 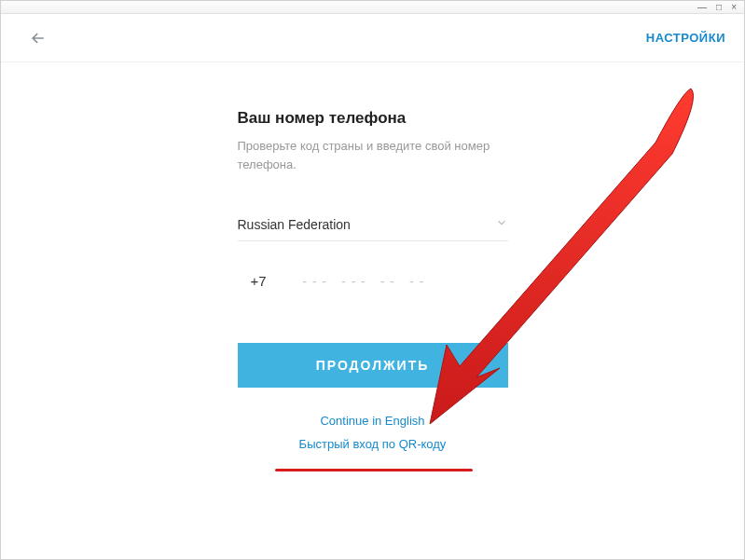 What do you see at coordinates (295, 225) in the screenshot?
I see `country-name: Russian Federation` at bounding box center [295, 225].